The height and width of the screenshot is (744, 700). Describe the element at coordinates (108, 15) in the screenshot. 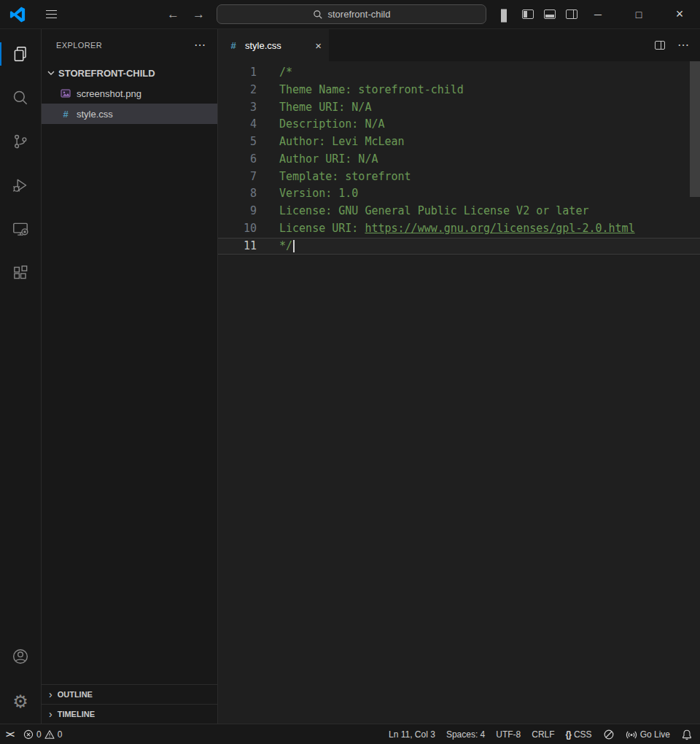

I see `title-bar-left: ← →` at that location.